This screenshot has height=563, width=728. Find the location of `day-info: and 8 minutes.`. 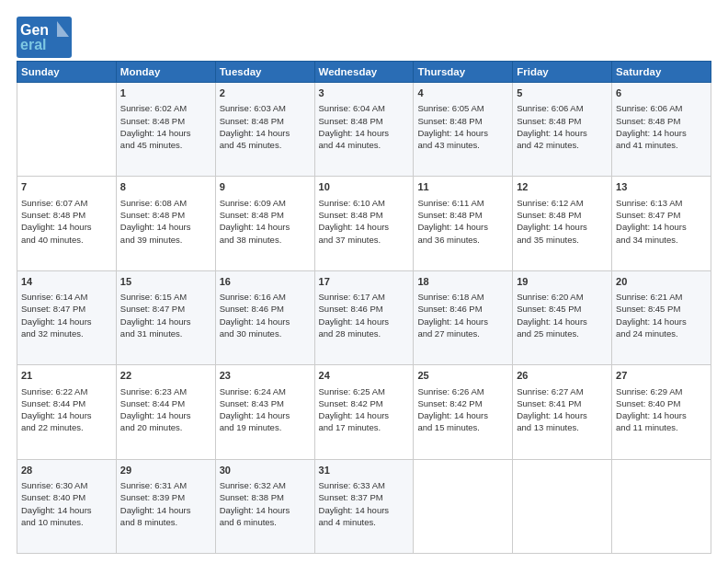

day-info: and 8 minutes. is located at coordinates (165, 523).